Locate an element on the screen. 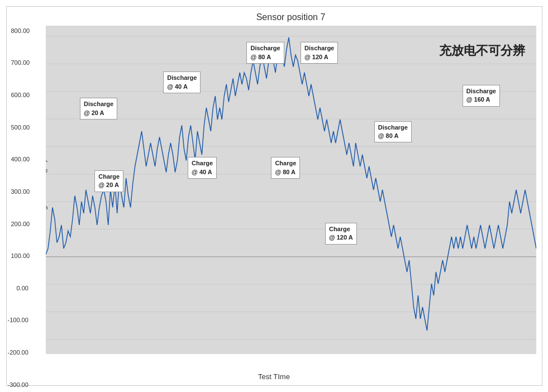 The image size is (548, 392). annotation-charge-80a: Charge@ 80 A is located at coordinates (285, 168).